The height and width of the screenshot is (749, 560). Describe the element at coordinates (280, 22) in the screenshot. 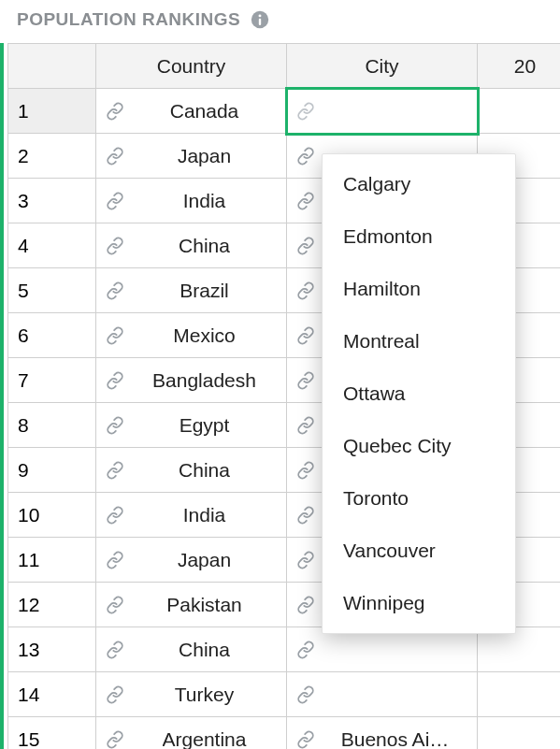

I see `section-header: POPULATION RANKINGS` at that location.